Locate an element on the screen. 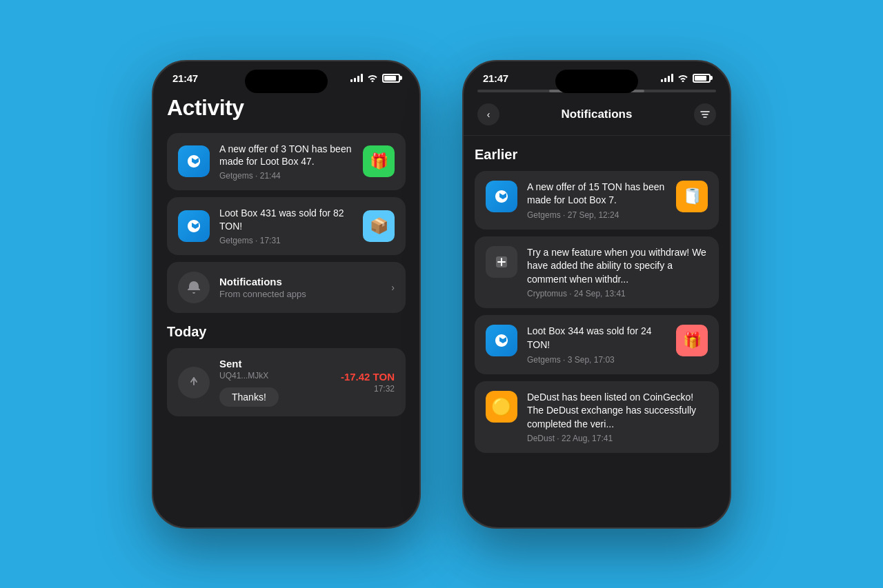  dynamic-island is located at coordinates (286, 81).